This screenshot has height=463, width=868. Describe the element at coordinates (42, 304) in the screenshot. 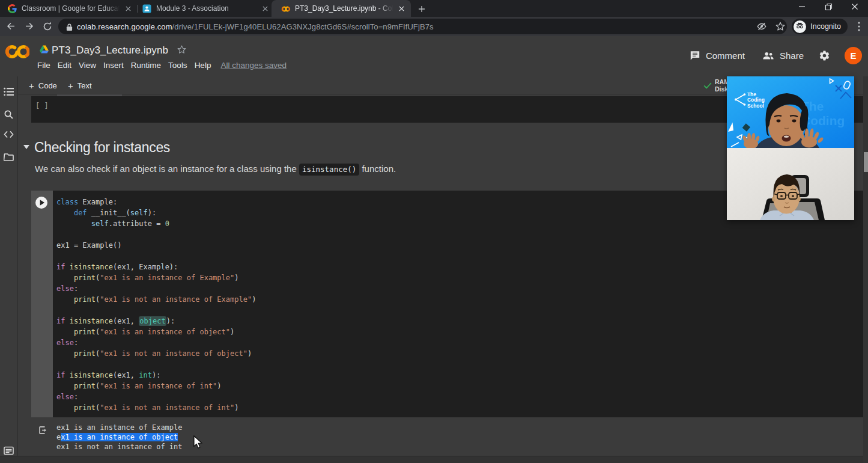

I see `cell-gutter` at that location.